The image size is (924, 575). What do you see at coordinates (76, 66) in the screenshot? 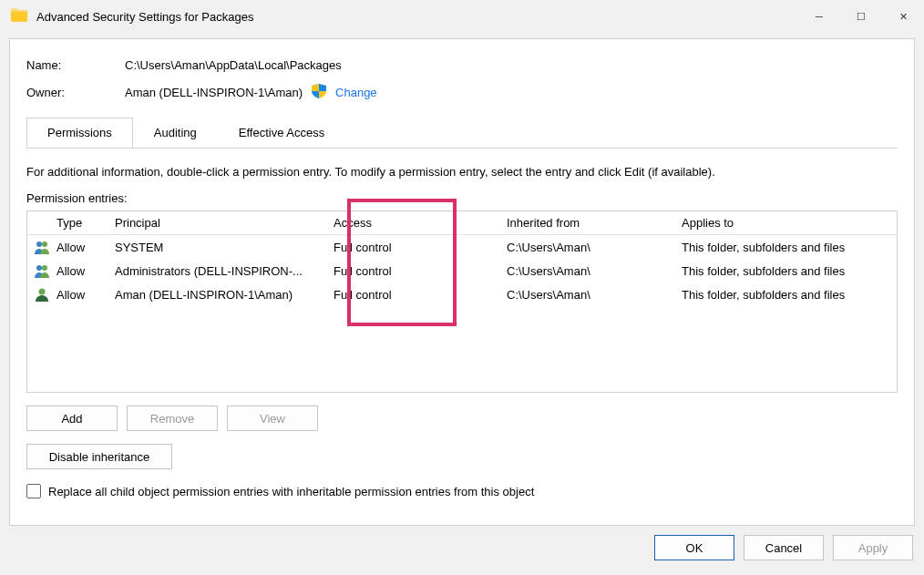
I see `name-label: Name:` at bounding box center [76, 66].